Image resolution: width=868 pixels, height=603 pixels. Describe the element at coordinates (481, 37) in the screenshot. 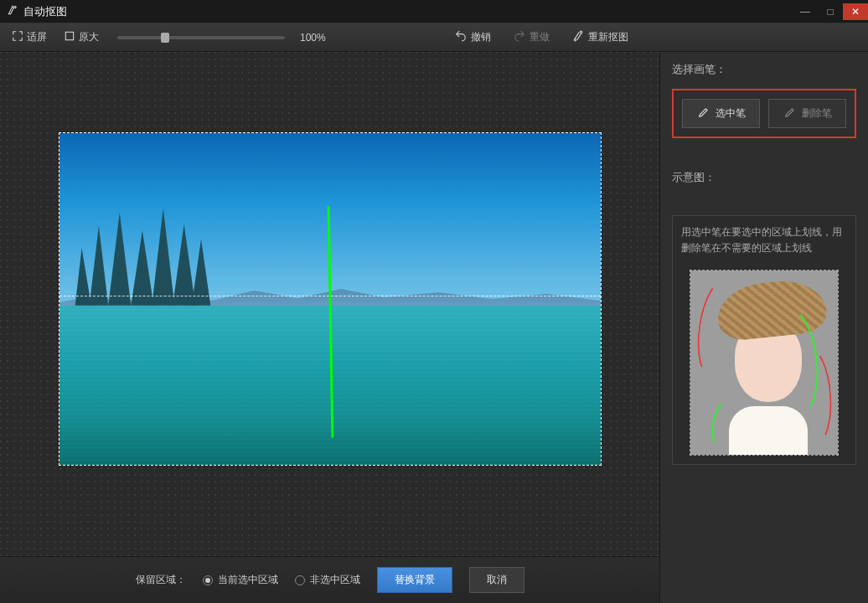

I see `undo-label: 撤销` at that location.